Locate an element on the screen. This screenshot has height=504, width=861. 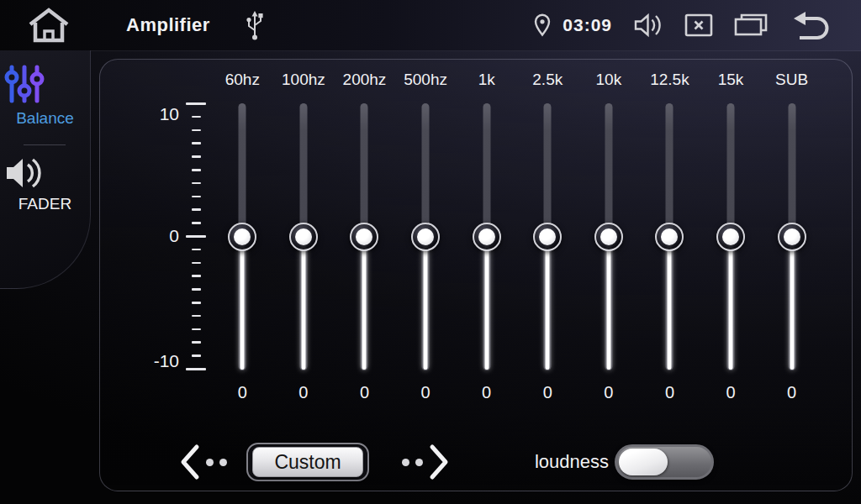
sidebar-item-label: FADER is located at coordinates (45, 204).